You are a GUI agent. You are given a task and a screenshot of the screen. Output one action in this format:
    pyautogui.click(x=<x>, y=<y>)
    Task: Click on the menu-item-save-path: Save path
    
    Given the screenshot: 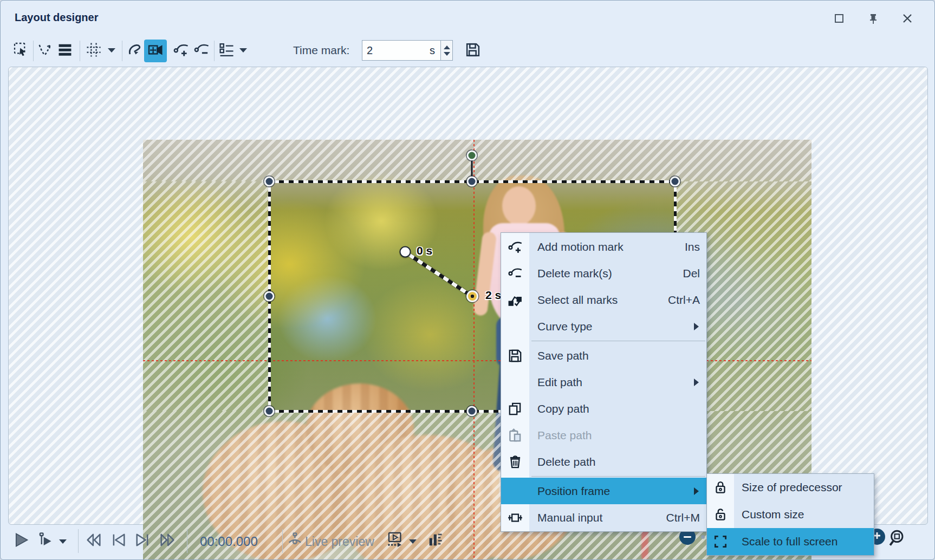 What is the action you would take?
    pyautogui.click(x=603, y=355)
    